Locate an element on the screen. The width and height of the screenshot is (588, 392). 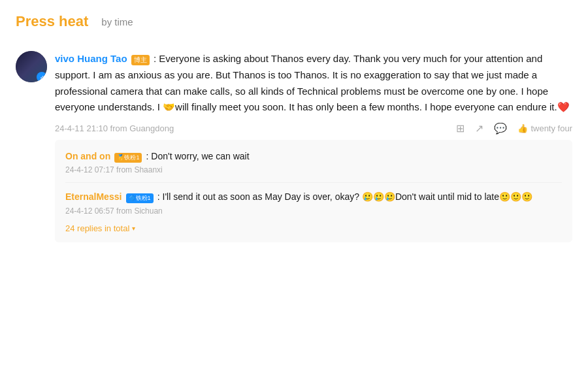
reply-item: EternalMessi 🔷铁粉1 : I'll send it out as … is located at coordinates (314, 203).